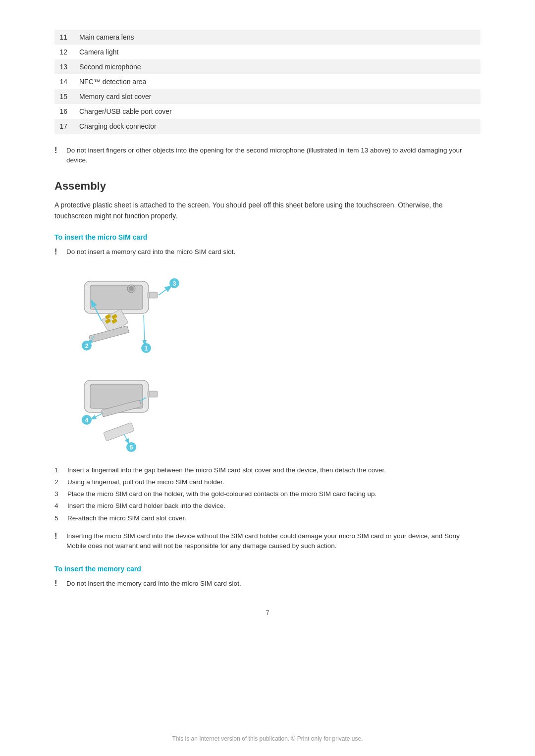 Image resolution: width=535 pixels, height=756 pixels. Describe the element at coordinates (268, 211) in the screenshot. I see `assembly-intro: A protective plastic sheet is attached t…` at that location.